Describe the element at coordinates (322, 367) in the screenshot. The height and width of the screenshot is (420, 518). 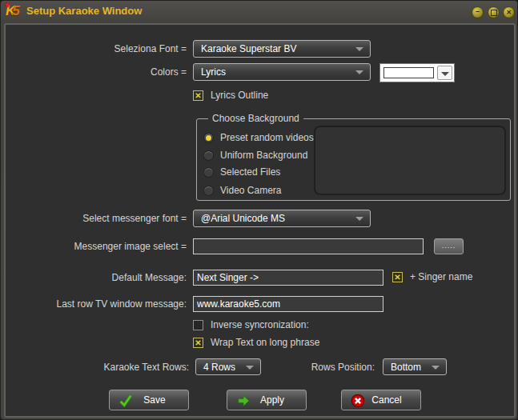
I see `rows-position-label: Rows Position:` at that location.